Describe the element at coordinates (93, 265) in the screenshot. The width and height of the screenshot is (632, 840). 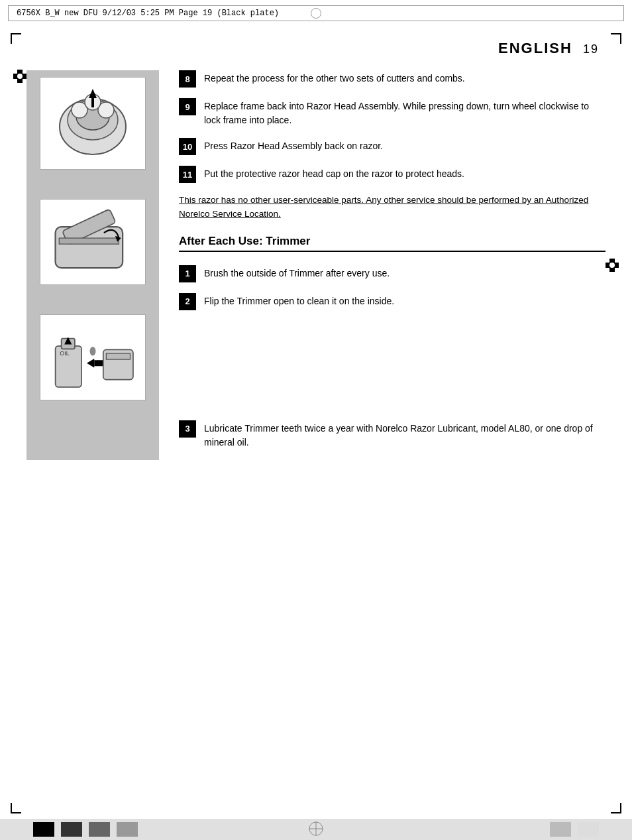
I see `left-sidebar: OIL` at that location.